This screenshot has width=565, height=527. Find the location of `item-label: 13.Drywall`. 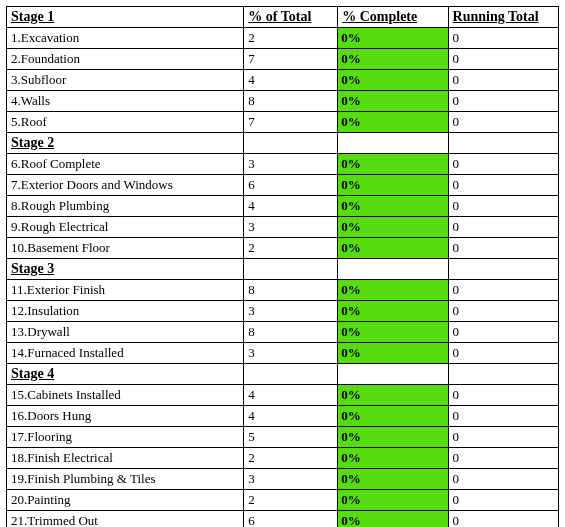

item-label: 13.Drywall is located at coordinates (126, 332).